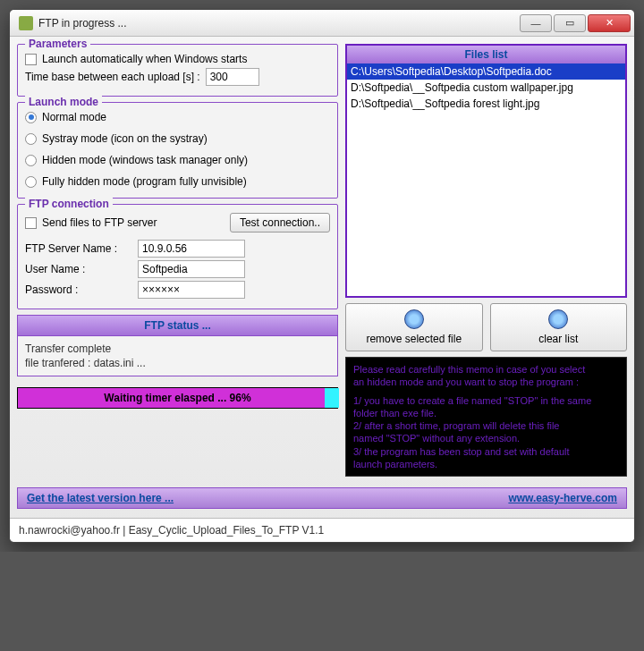  Describe the element at coordinates (414, 327) in the screenshot. I see `remove-selected-button: remove selected file` at that location.